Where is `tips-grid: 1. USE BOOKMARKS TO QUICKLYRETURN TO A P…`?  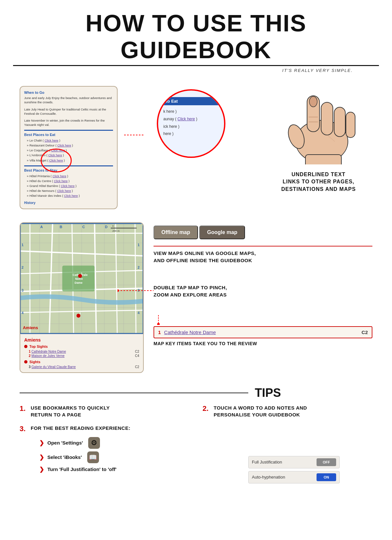 tips-grid: 1. USE BOOKMARKS TO QUICKLYRETURN TO A P… is located at coordinates (196, 411).